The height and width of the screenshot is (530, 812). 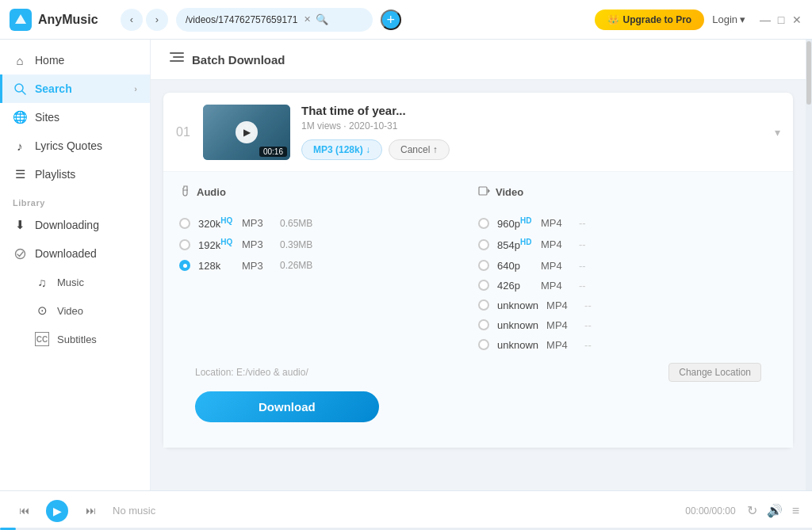 What do you see at coordinates (42, 311) in the screenshot?
I see `video-icon: ⊙` at bounding box center [42, 311].